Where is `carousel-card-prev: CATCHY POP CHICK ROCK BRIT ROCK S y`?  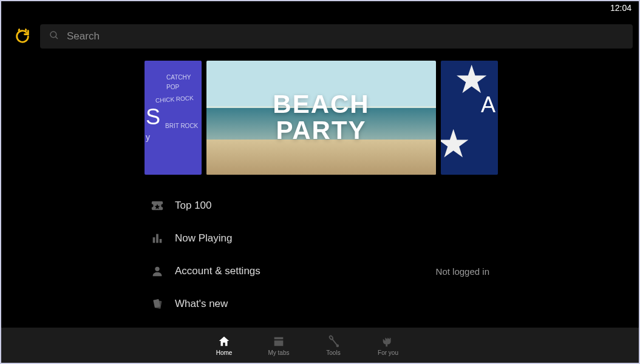
carousel-card-prev: CATCHY POP CHICK ROCK BRIT ROCK S y is located at coordinates (173, 118).